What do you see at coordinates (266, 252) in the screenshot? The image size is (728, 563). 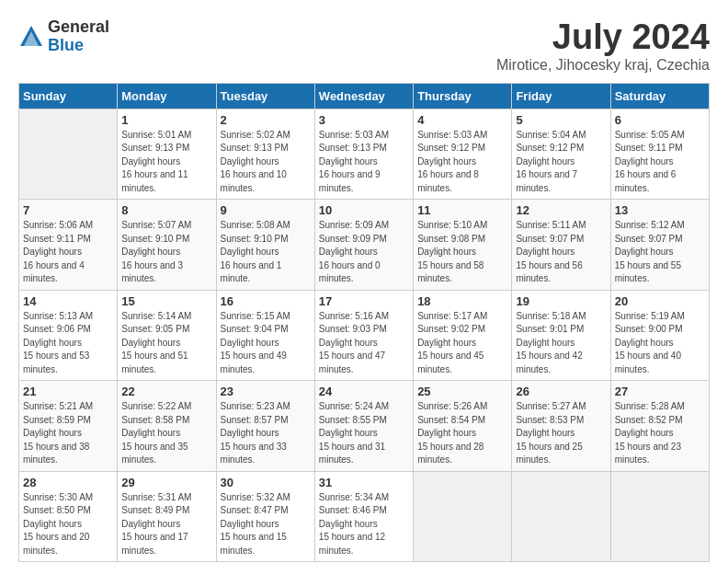 I see `day-info: Sunrise: 5:08 AM Sunset: 9:10 PM Dayligh…` at bounding box center [266, 252].